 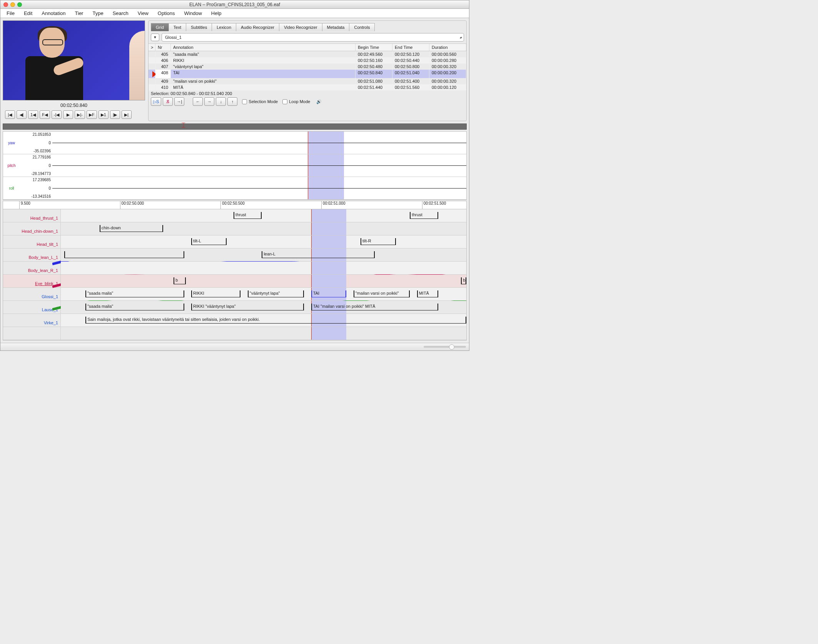 What do you see at coordinates (179, 102) in the screenshot?
I see `goto-selection-button: →|` at bounding box center [179, 102].